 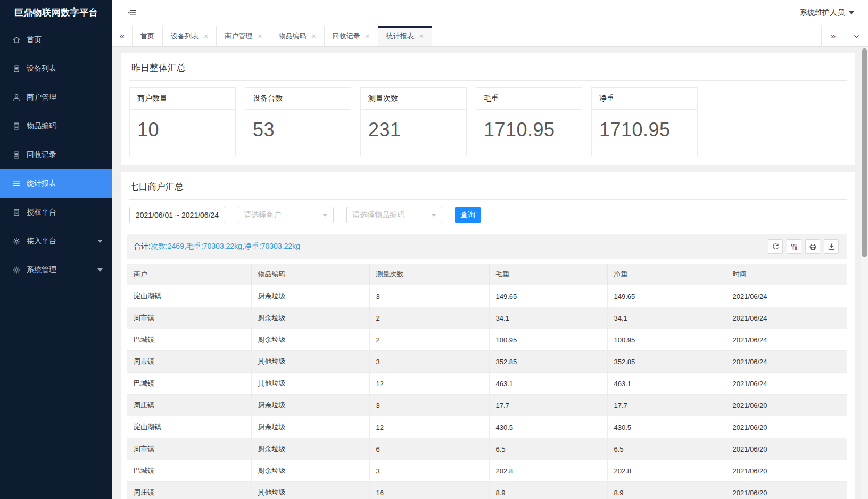 I want to click on table-cell: 149.65, so click(x=548, y=296).